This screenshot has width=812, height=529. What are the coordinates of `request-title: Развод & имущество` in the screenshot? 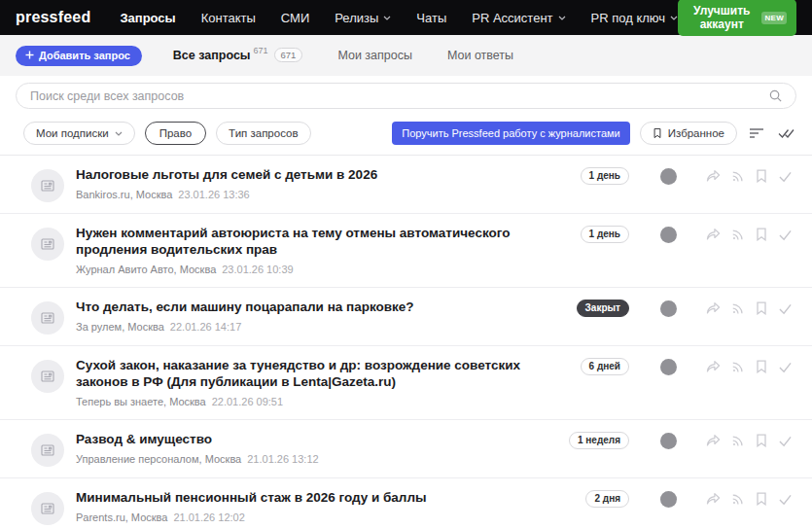 It's located at (313, 440).